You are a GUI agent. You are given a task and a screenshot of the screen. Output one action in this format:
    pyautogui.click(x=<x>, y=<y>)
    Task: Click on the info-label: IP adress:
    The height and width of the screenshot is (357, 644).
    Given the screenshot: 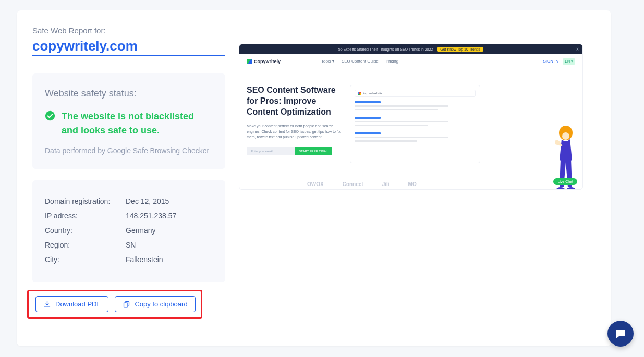 What is the action you would take?
    pyautogui.click(x=86, y=216)
    